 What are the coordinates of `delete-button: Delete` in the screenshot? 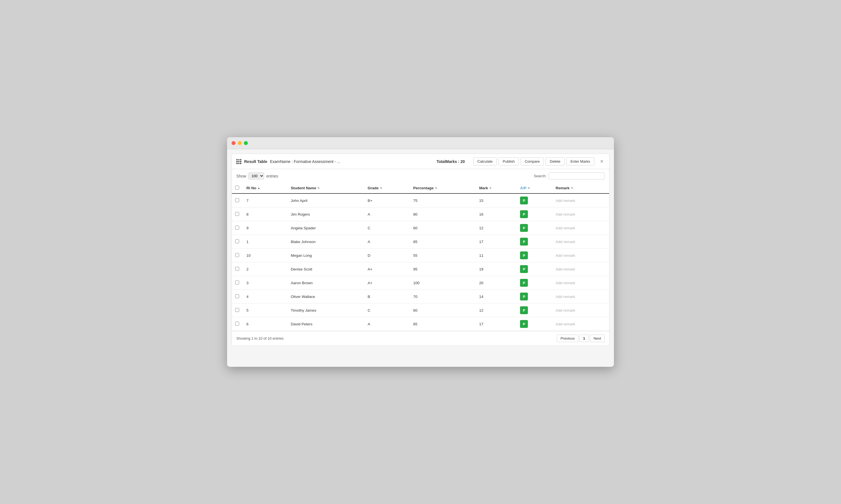 It's located at (555, 161).